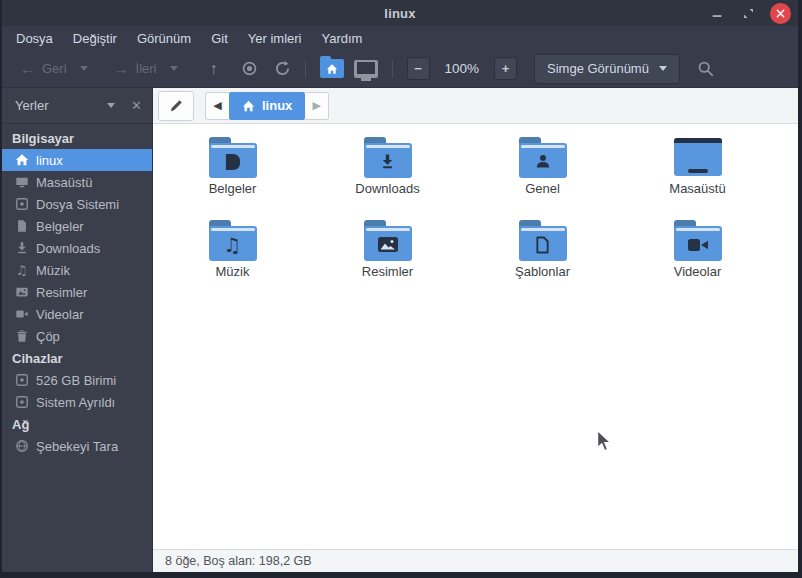 Image resolution: width=802 pixels, height=578 pixels. What do you see at coordinates (748, 14) in the screenshot?
I see `maximize-icon` at bounding box center [748, 14].